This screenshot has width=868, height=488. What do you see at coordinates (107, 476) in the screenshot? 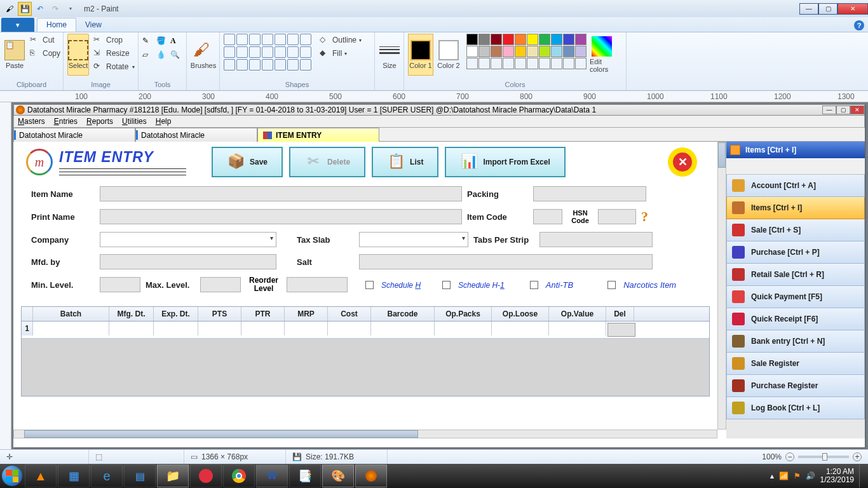
I see `taskbar-ie: e` at bounding box center [107, 476].